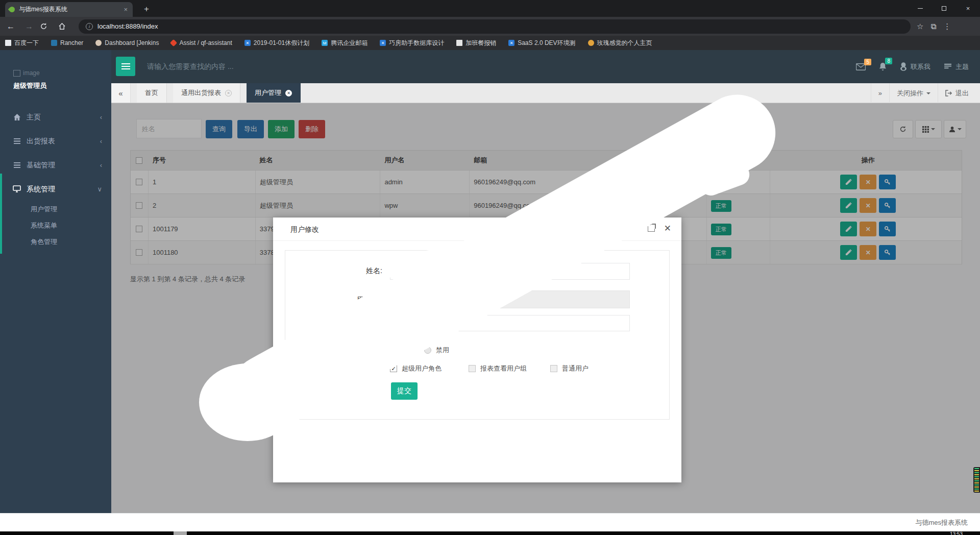 This screenshot has height=535, width=980. I want to click on tab-shipping-report: 通用出货报表 ✕, so click(207, 93).